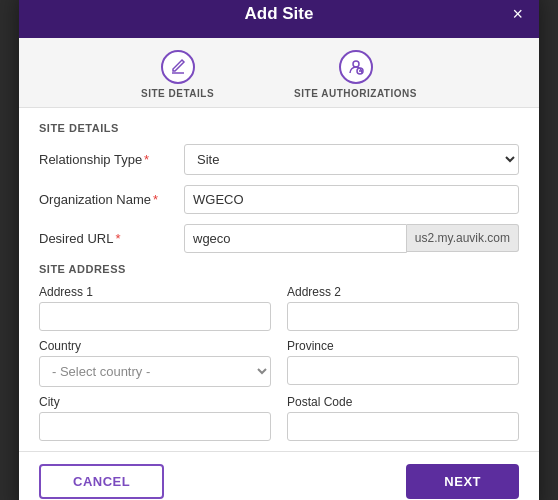  What do you see at coordinates (112, 200) in the screenshot?
I see `organization-name-label: Organization Name*` at bounding box center [112, 200].